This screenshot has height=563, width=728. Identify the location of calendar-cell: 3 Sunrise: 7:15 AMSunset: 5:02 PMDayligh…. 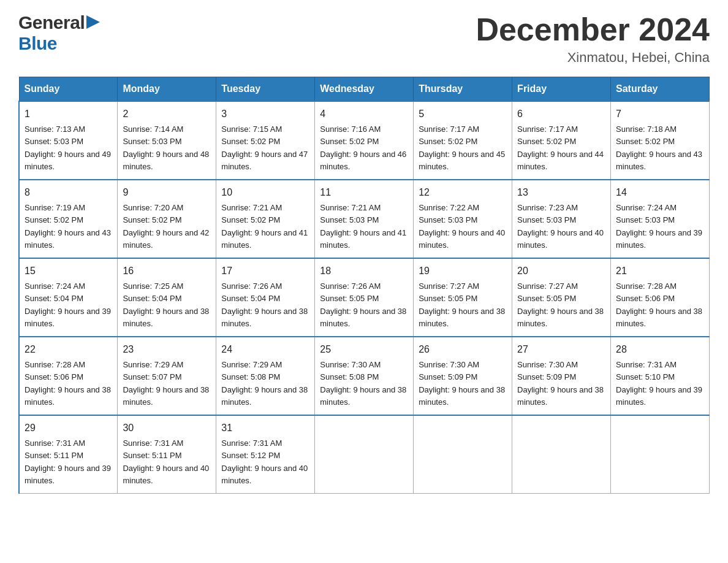
(266, 140).